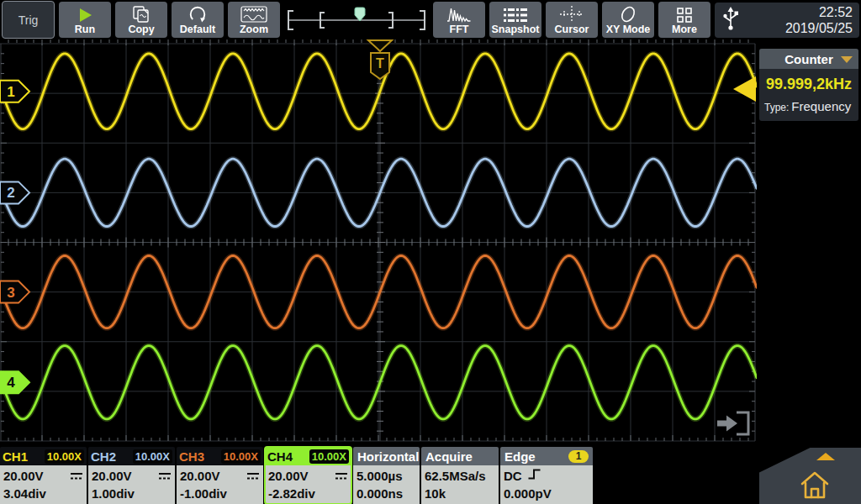 Image resolution: width=861 pixels, height=504 pixels. What do you see at coordinates (220, 475) in the screenshot?
I see `ch3-status-box: CH3 10.00X 20.00V -1.00div` at bounding box center [220, 475].